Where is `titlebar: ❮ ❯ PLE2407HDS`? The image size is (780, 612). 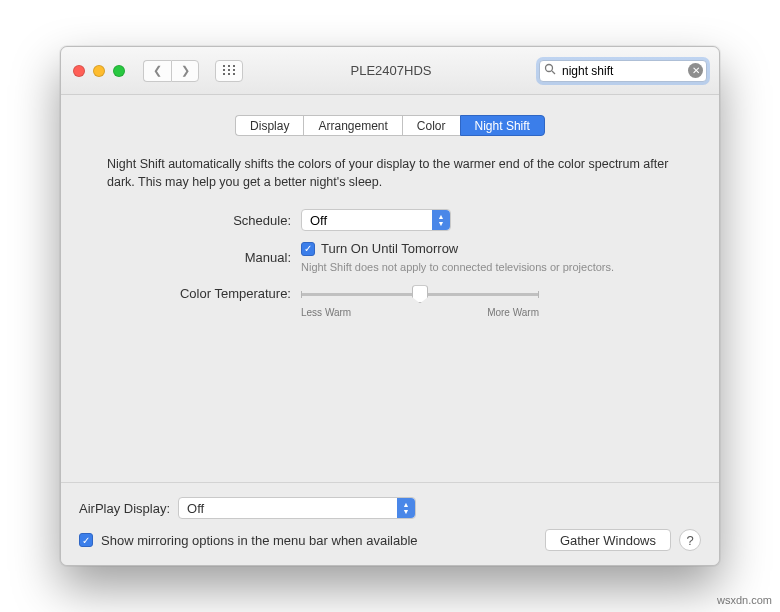
titlebar: ❮ ❯ PLE2407HDS is located at coordinates (390, 71).